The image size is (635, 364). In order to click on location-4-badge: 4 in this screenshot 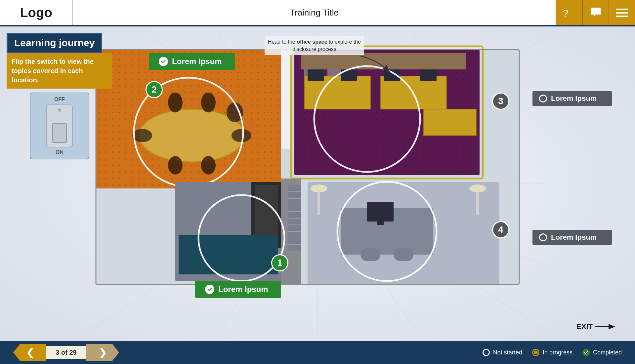, I will do `click(501, 230)`.